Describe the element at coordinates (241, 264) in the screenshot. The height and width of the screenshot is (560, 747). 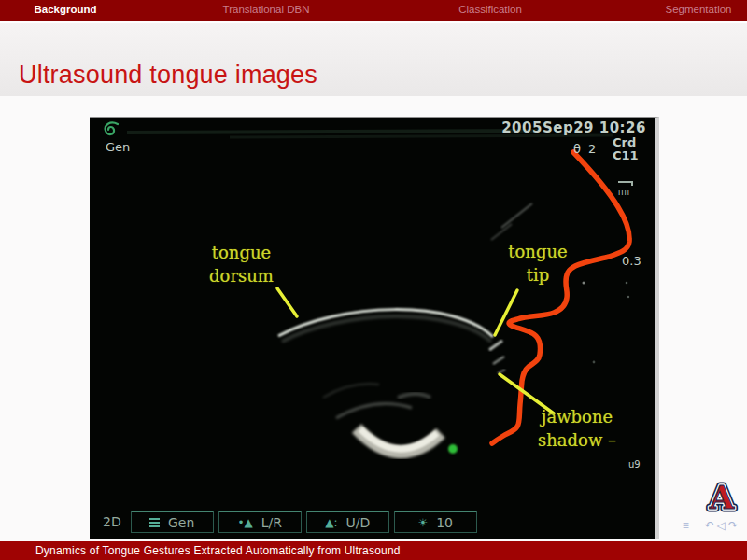
I see `annotation-tongue-dorsum: tongue dorsum` at that location.